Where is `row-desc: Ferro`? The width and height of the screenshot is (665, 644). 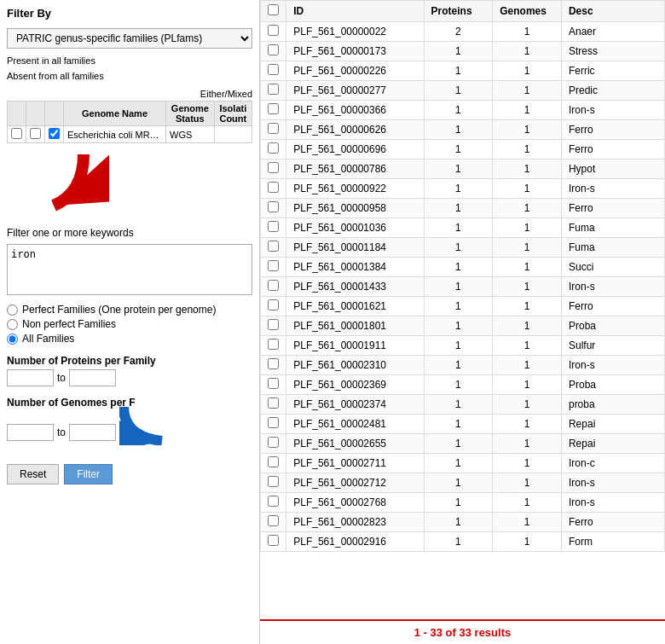 row-desc: Ferro is located at coordinates (612, 150).